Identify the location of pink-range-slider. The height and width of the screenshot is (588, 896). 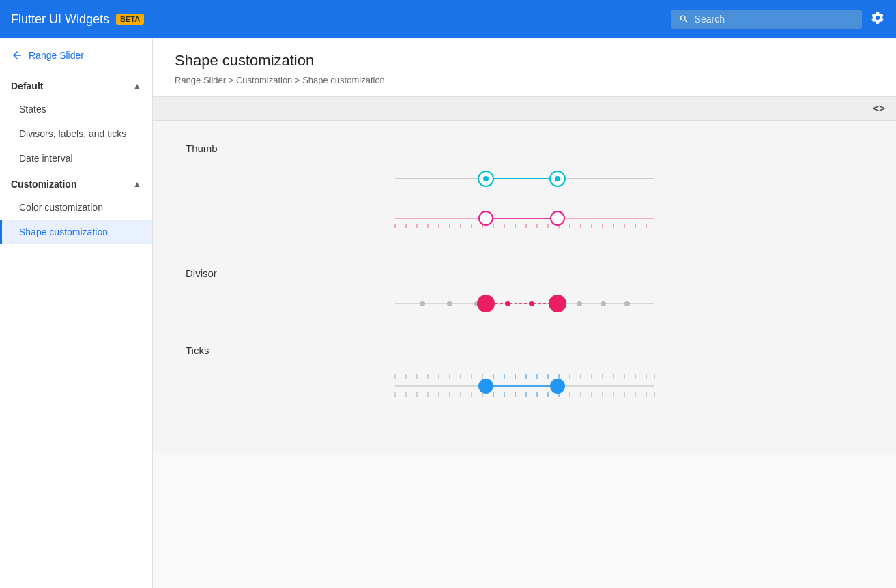
(525, 223).